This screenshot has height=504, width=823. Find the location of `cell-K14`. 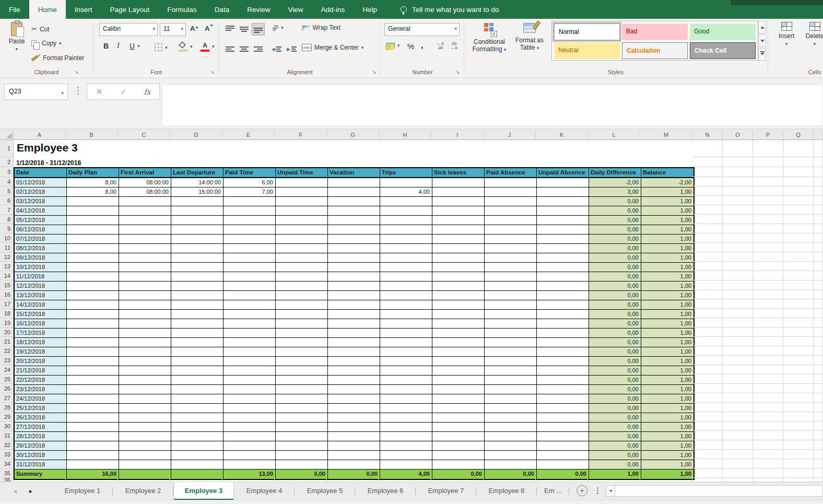

cell-K14 is located at coordinates (563, 277).